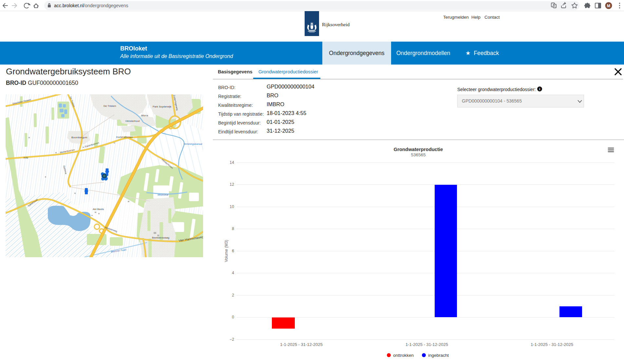 This screenshot has height=364, width=624. What do you see at coordinates (133, 121) in the screenshot?
I see `svg-text: Himsterhout` at bounding box center [133, 121].